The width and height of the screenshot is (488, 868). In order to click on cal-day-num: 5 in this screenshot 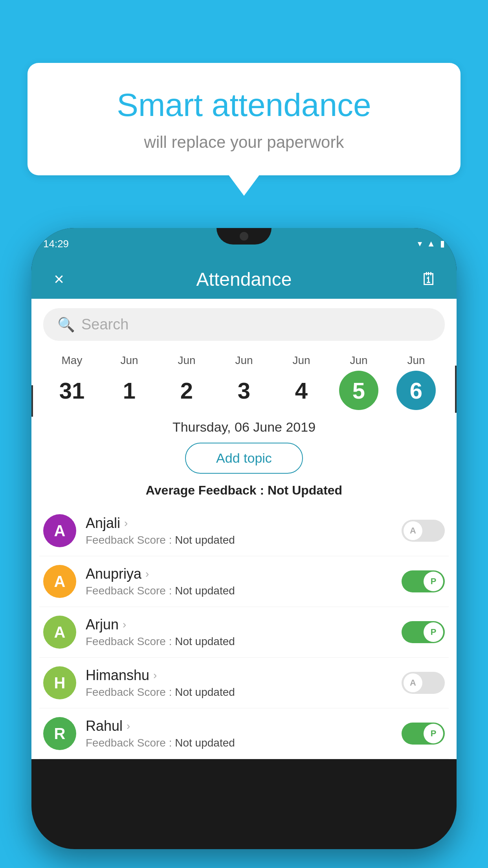, I will do `click(359, 390)`.